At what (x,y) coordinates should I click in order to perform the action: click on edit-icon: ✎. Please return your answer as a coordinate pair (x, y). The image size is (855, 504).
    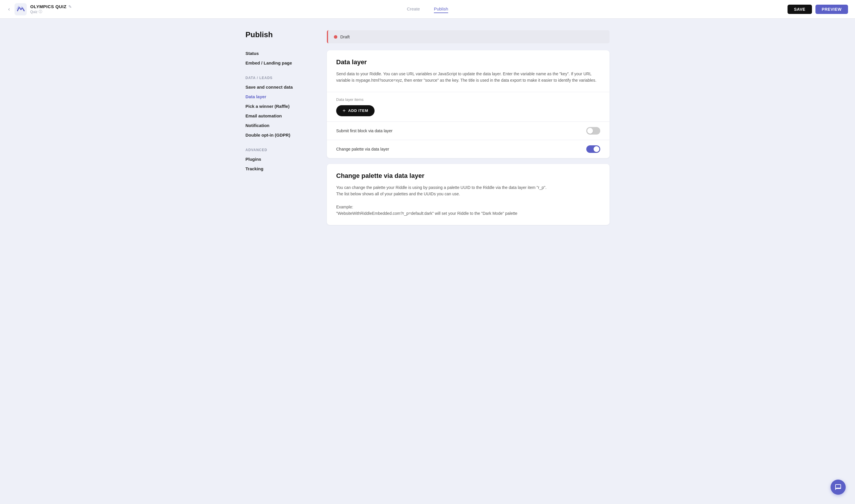
    Looking at the image, I should click on (70, 7).